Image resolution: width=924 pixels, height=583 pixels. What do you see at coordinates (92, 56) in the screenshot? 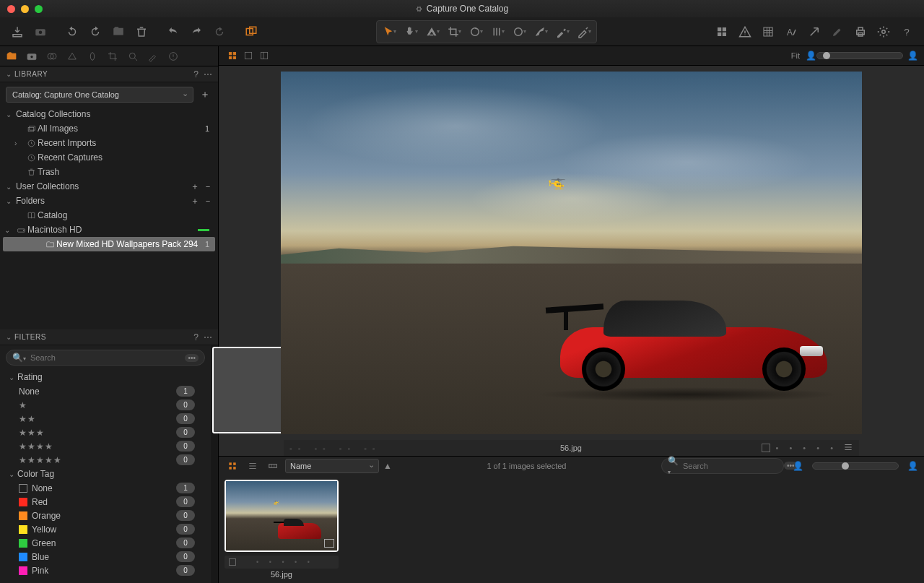
I see `exposure-tab-icon` at bounding box center [92, 56].